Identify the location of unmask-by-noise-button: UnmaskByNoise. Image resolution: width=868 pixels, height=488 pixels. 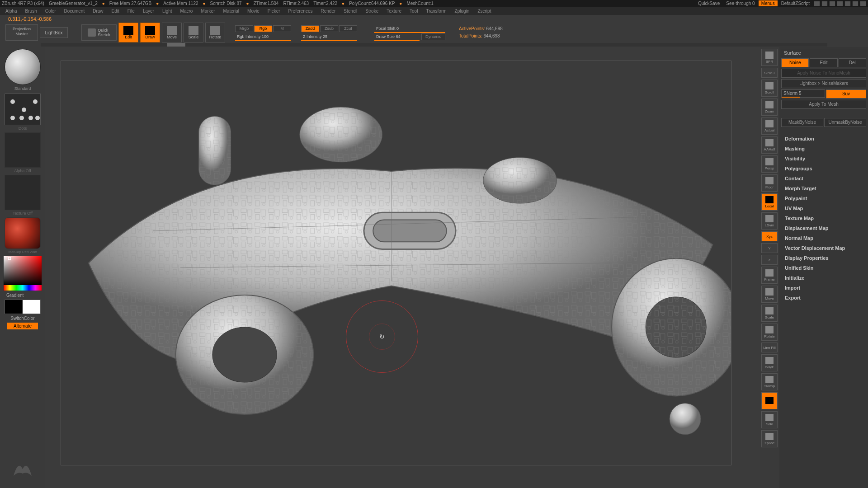
(845, 122).